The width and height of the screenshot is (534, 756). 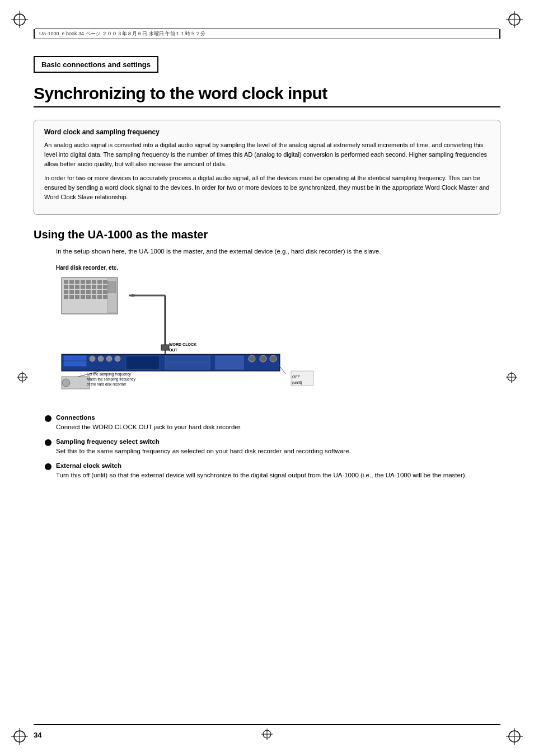 I want to click on bullet-list: Connections Connect the WORD CLOCK OUT j…, so click(x=267, y=447).